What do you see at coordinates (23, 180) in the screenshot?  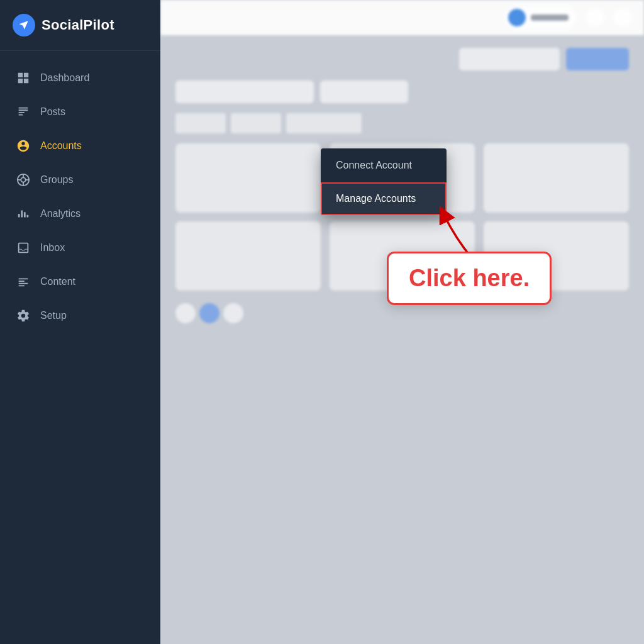 I see `groups-icon` at bounding box center [23, 180].